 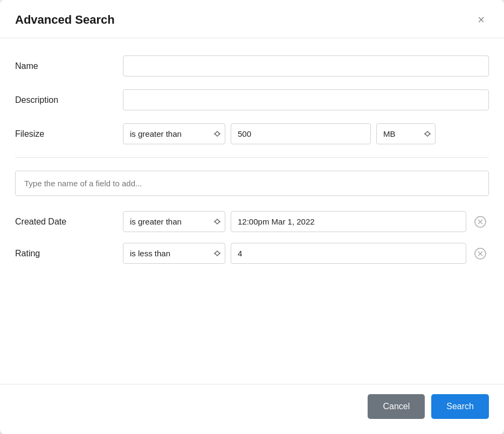 What do you see at coordinates (65, 20) in the screenshot?
I see `dialog-title: Advanced Search` at bounding box center [65, 20].